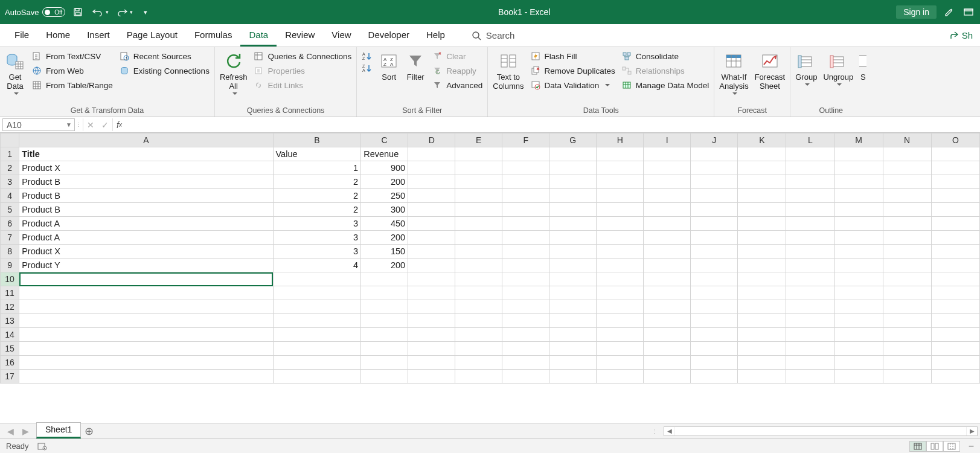  Describe the element at coordinates (341, 35) in the screenshot. I see `tab-view: View` at that location.